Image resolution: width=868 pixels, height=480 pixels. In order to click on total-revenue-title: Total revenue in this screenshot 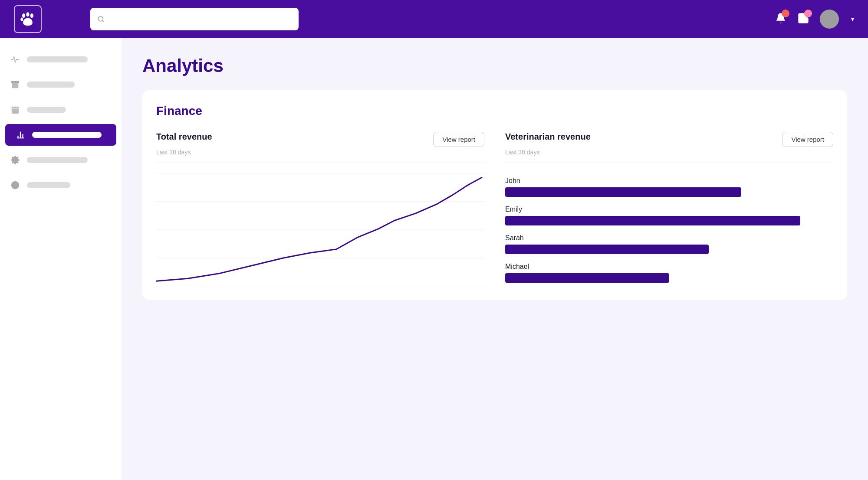, I will do `click(184, 137)`.